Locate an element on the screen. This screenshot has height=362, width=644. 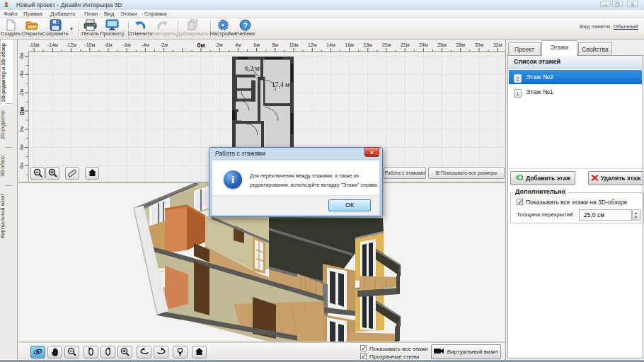
svg-text: 32м is located at coordinates (498, 45).